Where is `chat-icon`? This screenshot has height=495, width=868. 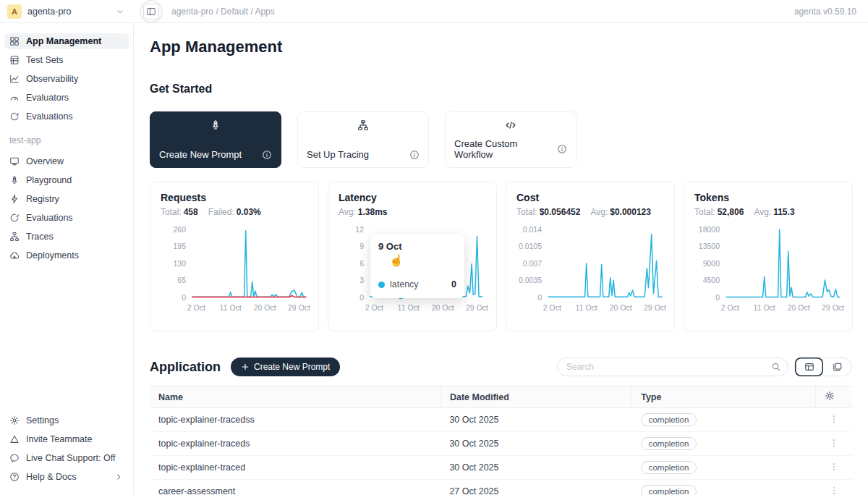
chat-icon is located at coordinates (14, 458).